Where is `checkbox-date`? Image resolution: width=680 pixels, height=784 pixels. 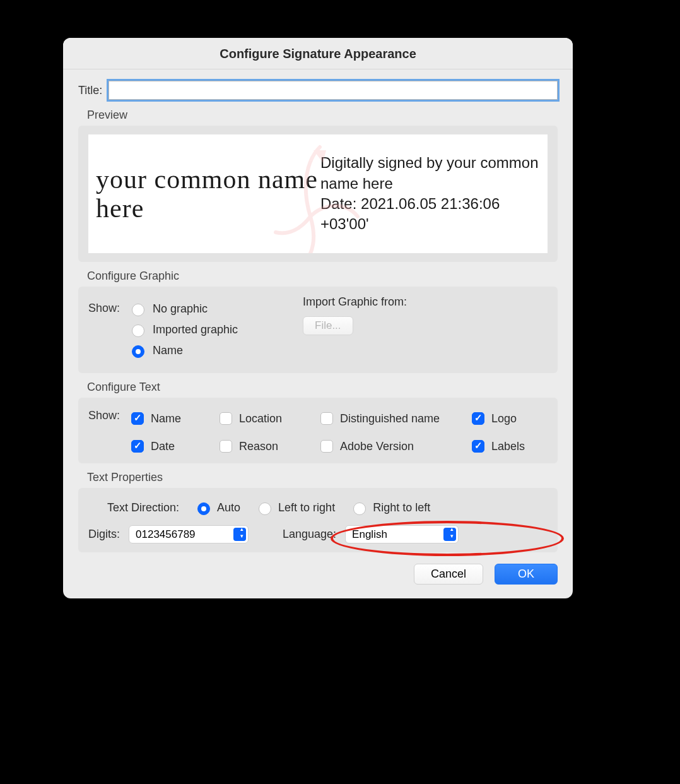 checkbox-date is located at coordinates (138, 446).